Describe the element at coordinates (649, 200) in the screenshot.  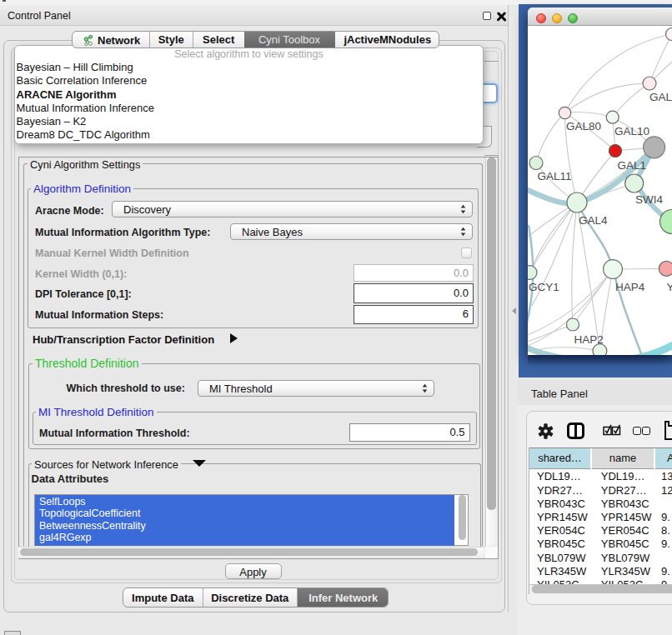
I see `svg-text: SWI4` at that location.